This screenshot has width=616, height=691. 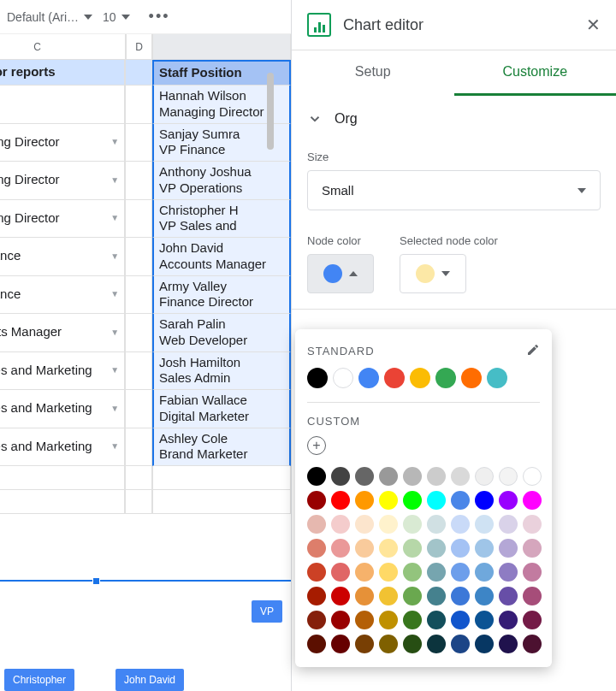 I want to click on cell: Sarah Palin Web Developer, so click(x=222, y=334).